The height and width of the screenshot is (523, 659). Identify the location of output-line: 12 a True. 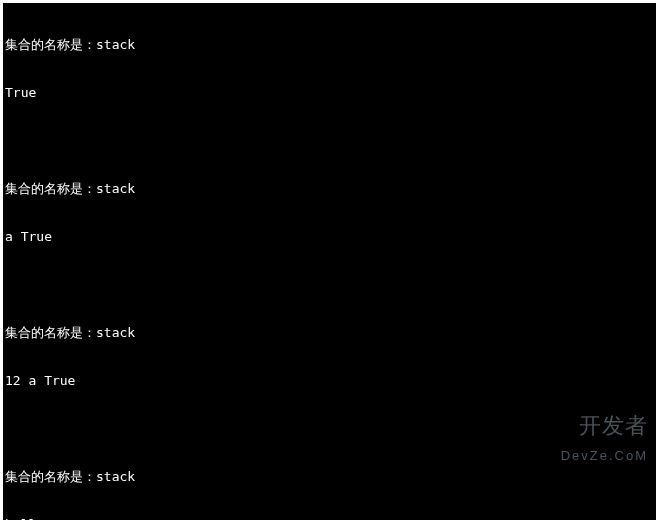
(330, 381).